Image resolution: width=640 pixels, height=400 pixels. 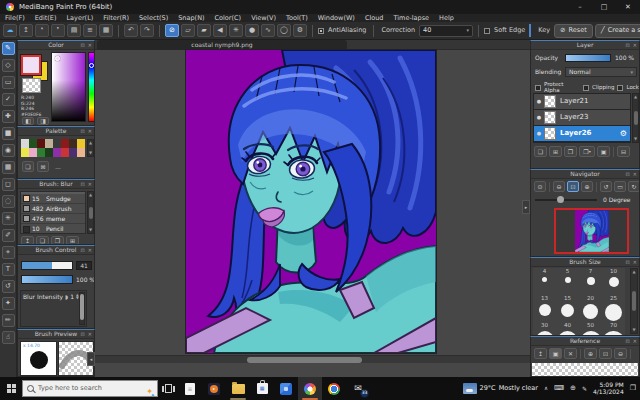 I want to click on select-pen-tool: ✓, so click(x=8, y=100).